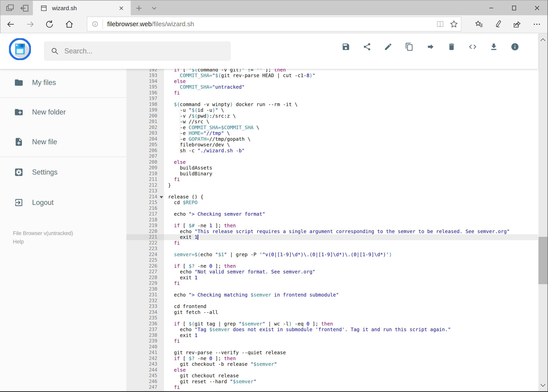 This screenshot has height=392, width=548. What do you see at coordinates (145, 110) in the screenshot?
I see `line-number: 199` at bounding box center [145, 110].